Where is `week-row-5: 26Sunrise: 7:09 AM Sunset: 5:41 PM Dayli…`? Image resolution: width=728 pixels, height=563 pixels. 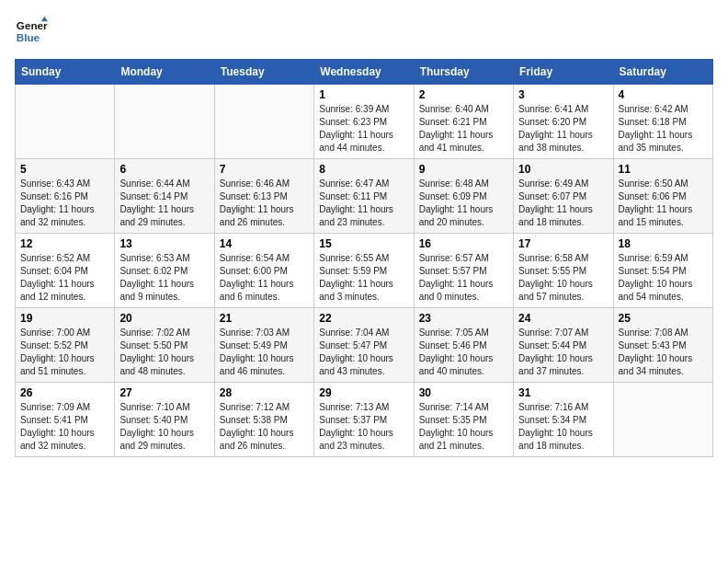
week-row-5: 26Sunrise: 7:09 AM Sunset: 5:41 PM Dayli… is located at coordinates (364, 419).